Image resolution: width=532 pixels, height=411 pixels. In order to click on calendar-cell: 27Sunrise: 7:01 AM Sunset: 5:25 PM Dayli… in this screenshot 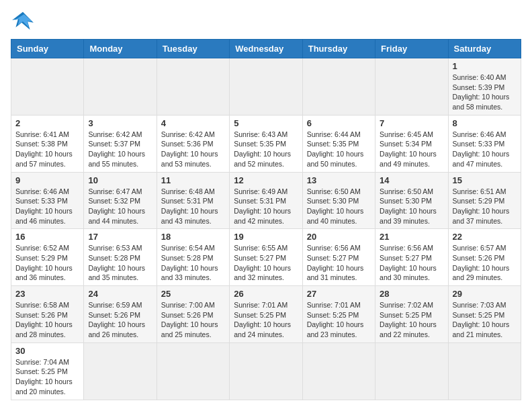, I will do `click(339, 314)`.